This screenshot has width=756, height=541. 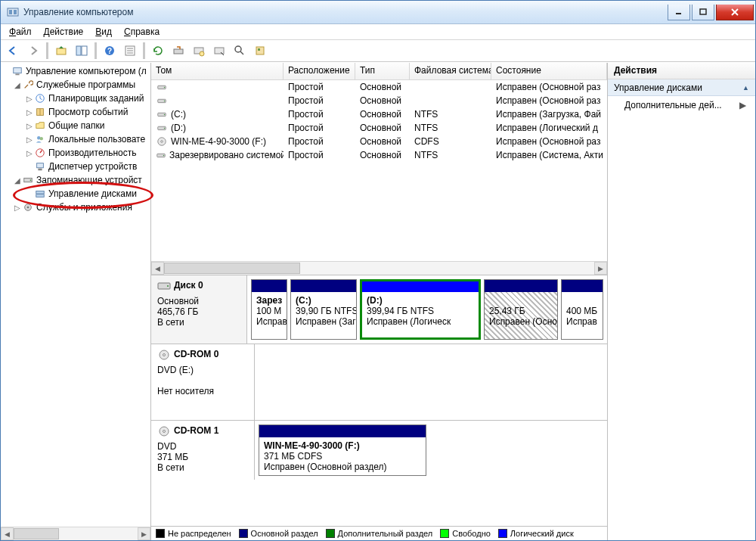 I want to click on up-button, so click(x=61, y=51).